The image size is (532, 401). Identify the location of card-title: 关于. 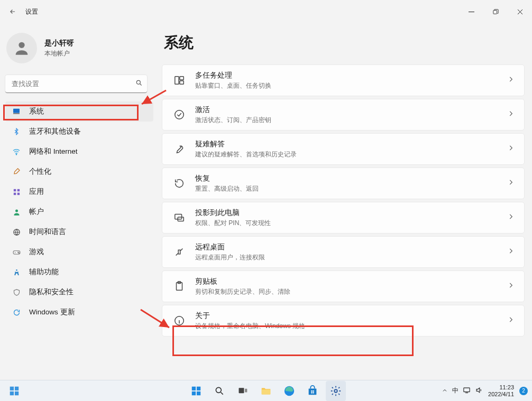
(351, 316).